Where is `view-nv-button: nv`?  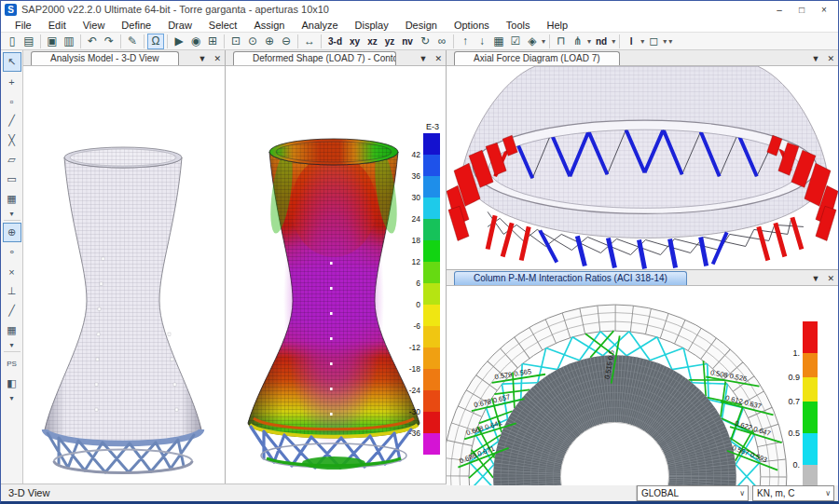
view-nv-button: nv is located at coordinates (407, 41).